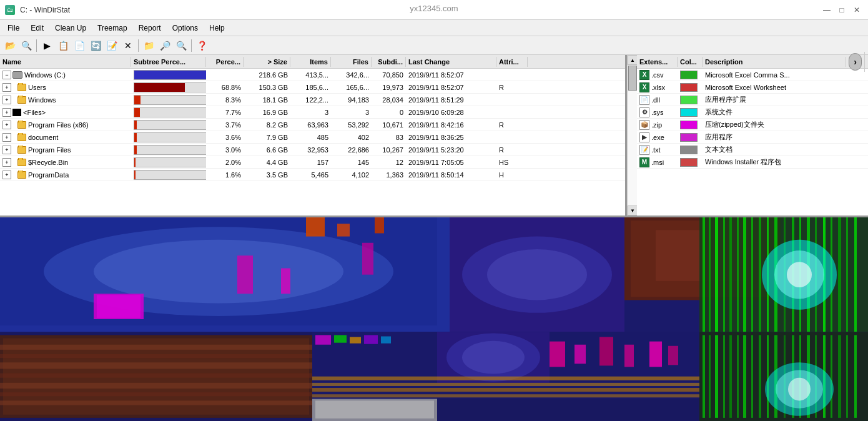 The height and width of the screenshot is (421, 868). I want to click on toolbar-zoom-out: 🔍, so click(181, 46).